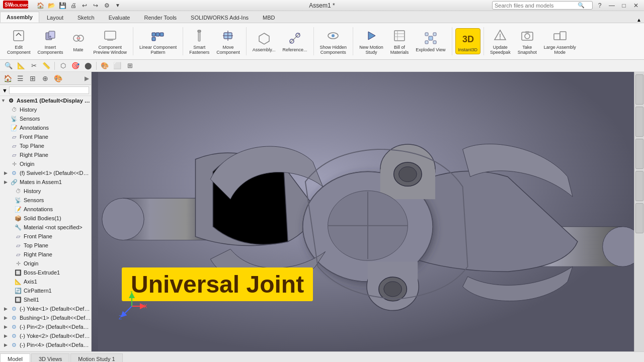 Image resolution: width=644 pixels, height=362 pixels. Describe the element at coordinates (96, 6) in the screenshot. I see `redo-btn: ↪` at that location.